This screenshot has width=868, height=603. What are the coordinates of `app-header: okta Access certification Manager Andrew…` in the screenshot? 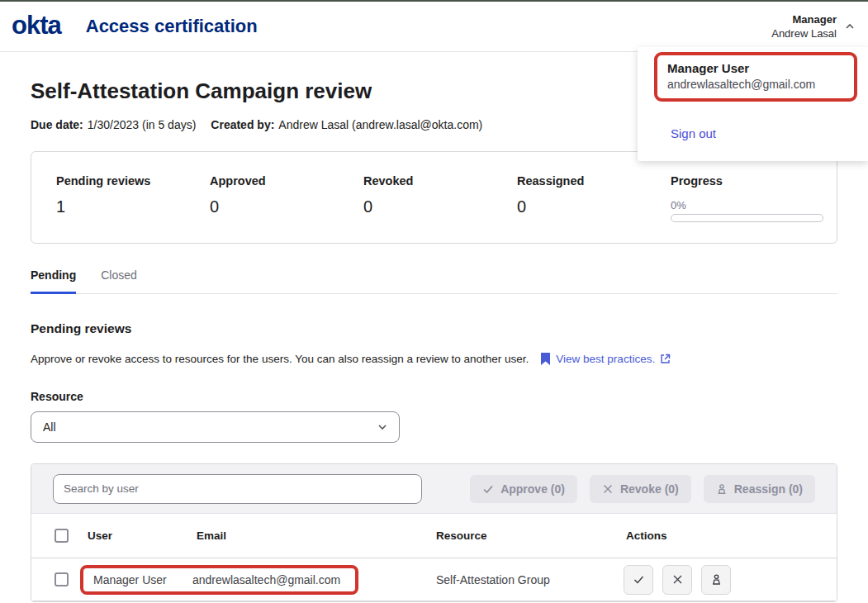 It's located at (434, 26).